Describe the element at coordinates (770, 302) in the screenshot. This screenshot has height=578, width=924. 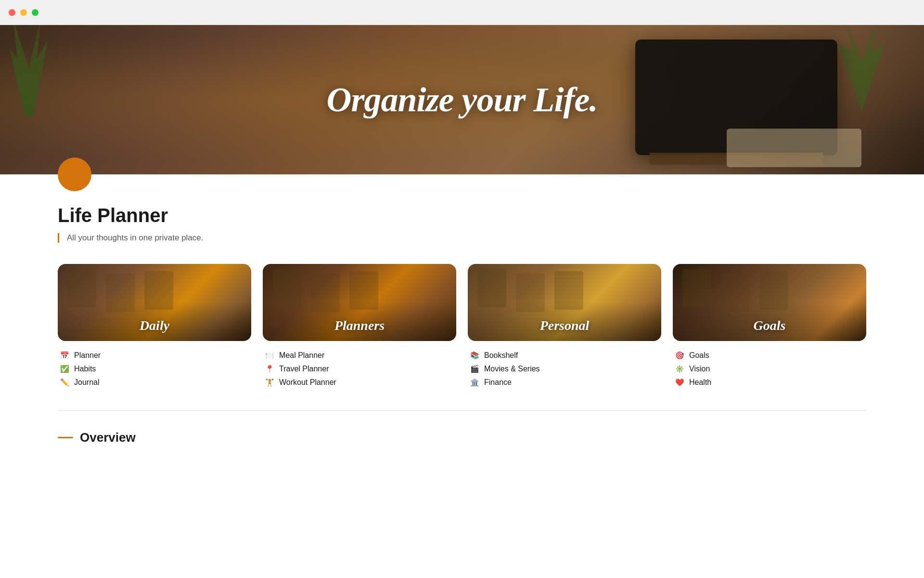
I see `card-image-goals: Goals` at that location.